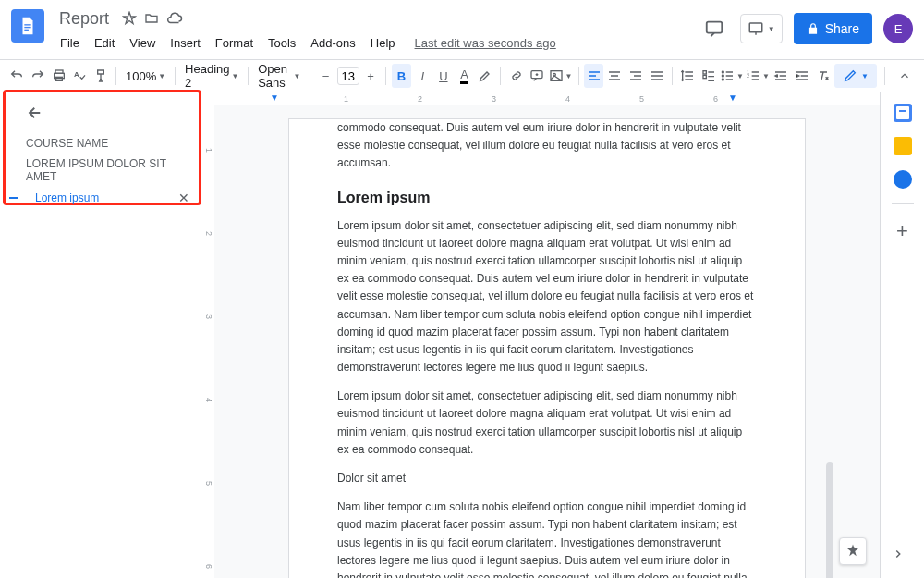 Image resolution: width=924 pixels, height=578 pixels. I want to click on indent-marker-left-icon: ▼, so click(274, 98).